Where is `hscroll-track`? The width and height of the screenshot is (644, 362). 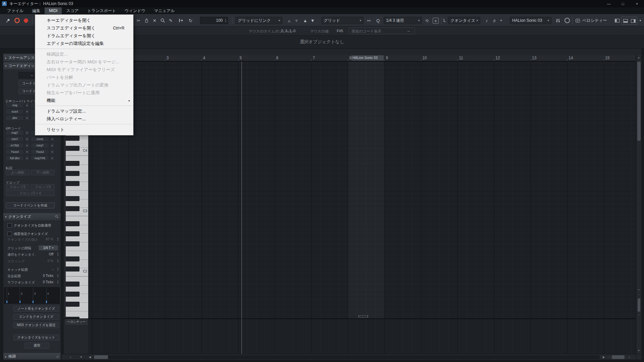
hscroll-track is located at coordinates (346, 357).